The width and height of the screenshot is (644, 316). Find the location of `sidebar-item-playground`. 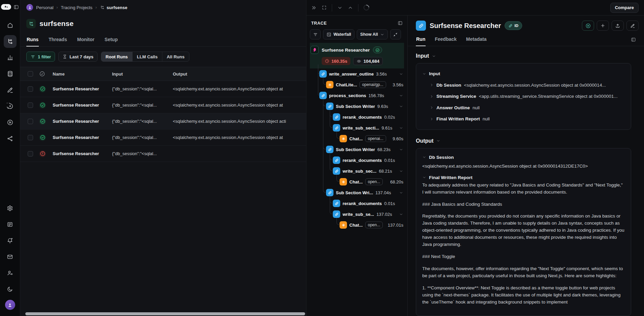

sidebar-item-playground is located at coordinates (10, 122).